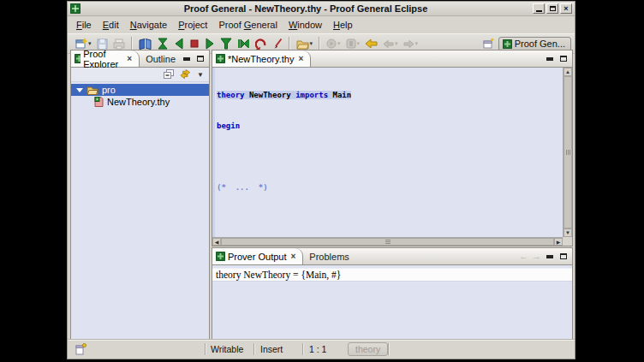 The image size is (644, 362). What do you see at coordinates (139, 102) in the screenshot?
I see `theory-file-name: NewTheory.thy` at bounding box center [139, 102].